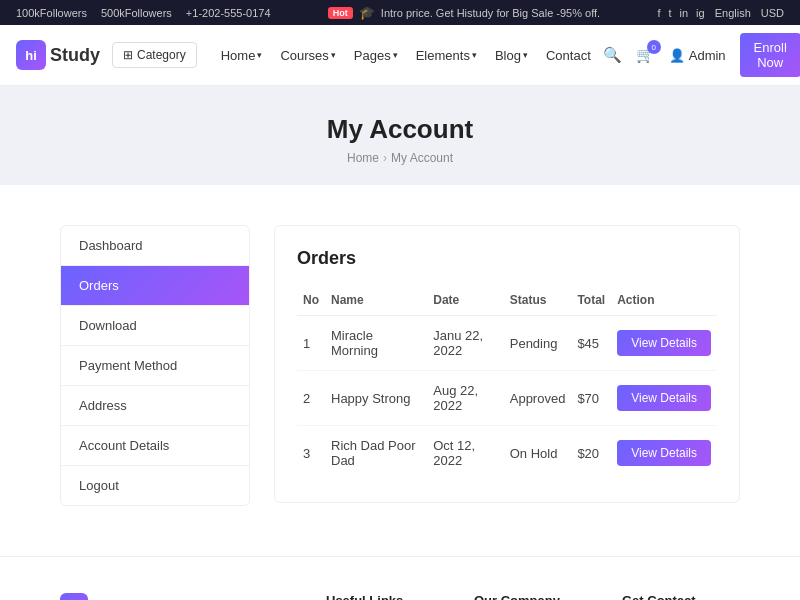 Image resolution: width=800 pixels, height=600 pixels. What do you see at coordinates (700, 13) in the screenshot?
I see `instagram-icon: ig` at bounding box center [700, 13].